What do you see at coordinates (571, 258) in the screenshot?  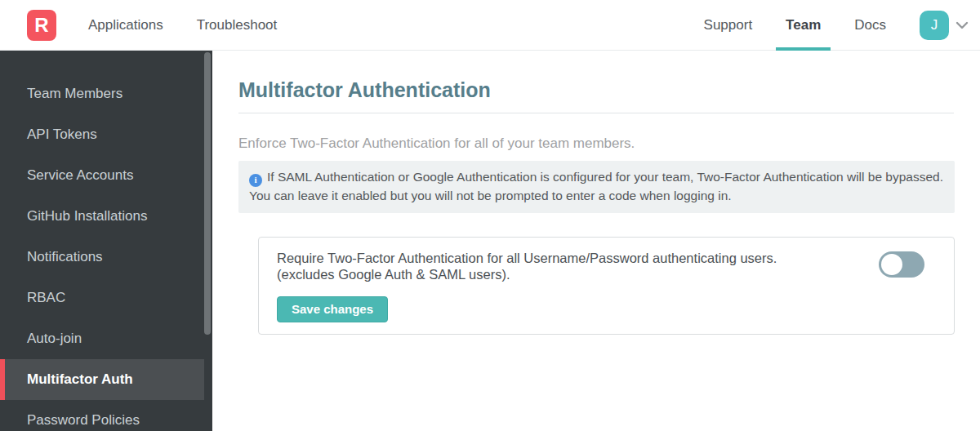 I see `setting-label-line1: Require Two-Factor Authentication for al…` at bounding box center [571, 258].